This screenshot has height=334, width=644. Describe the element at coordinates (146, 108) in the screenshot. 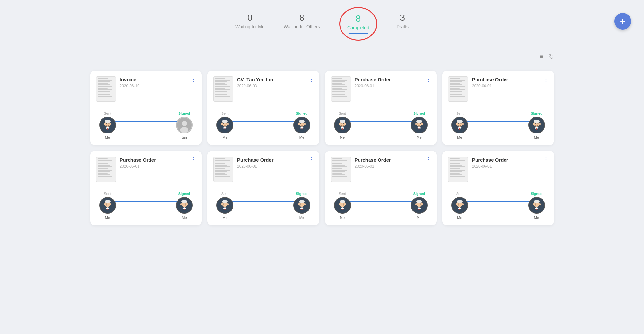

I see `document-card: ⋮ Invoice 2020-06-10 Sent` at that location.